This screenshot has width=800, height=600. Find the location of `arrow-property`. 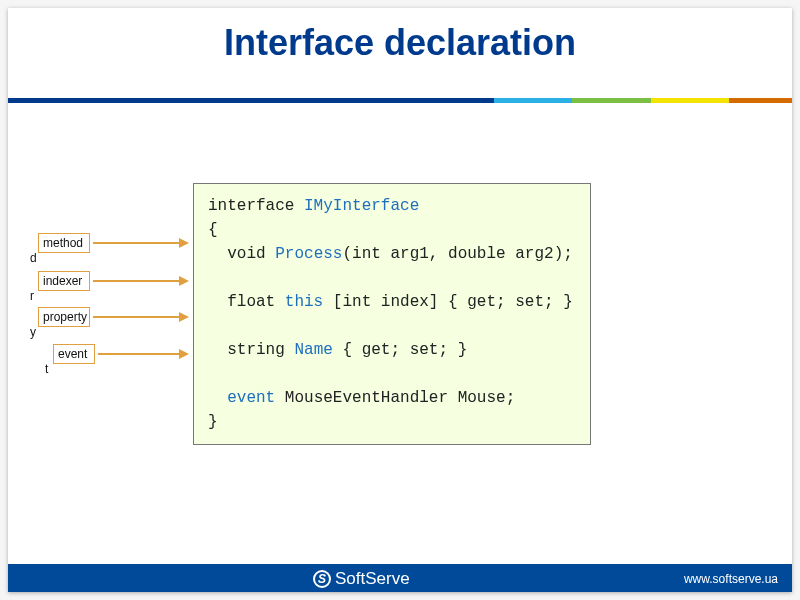

arrow-property is located at coordinates (137, 317).